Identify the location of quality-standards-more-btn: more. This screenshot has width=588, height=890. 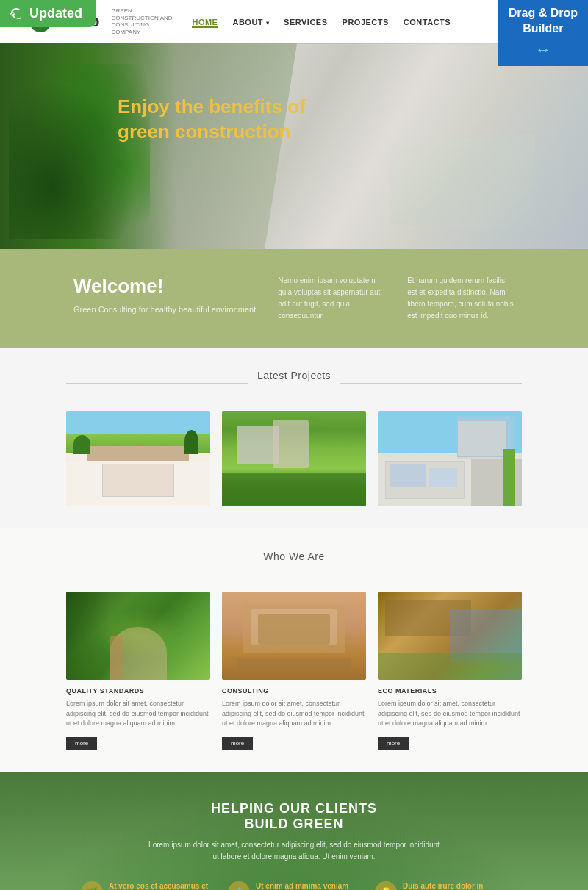
(82, 744).